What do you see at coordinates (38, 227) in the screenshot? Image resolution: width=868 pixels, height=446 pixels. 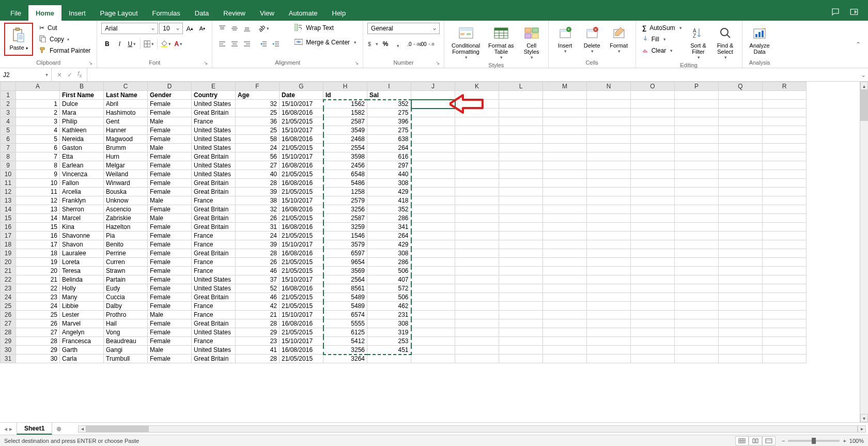 I see `cell: 15` at bounding box center [38, 227].